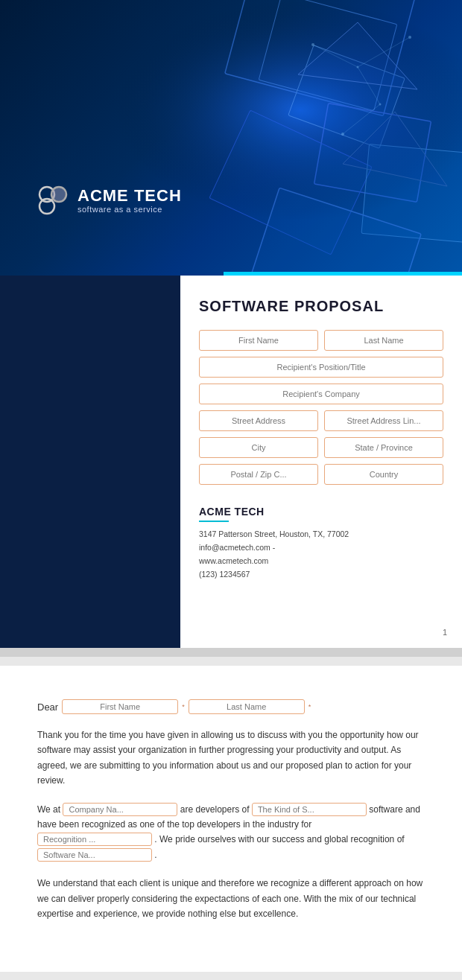  I want to click on company-row, so click(321, 394).